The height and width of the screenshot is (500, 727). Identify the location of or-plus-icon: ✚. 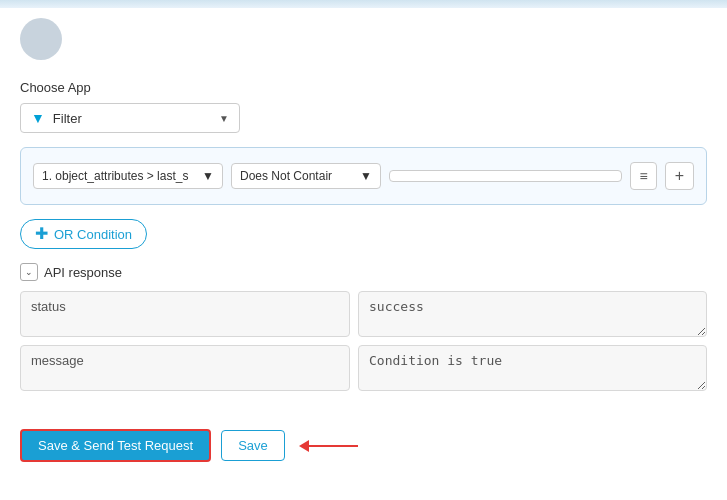
(42, 234).